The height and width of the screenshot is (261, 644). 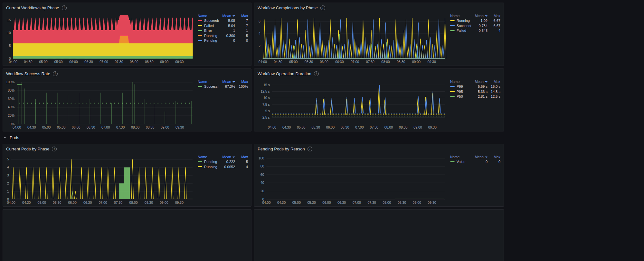 I want to click on chart-workflow-completions-by-phase: 24604:0004:3005:0005:3006:0006:3007:0007…, so click(x=352, y=39).